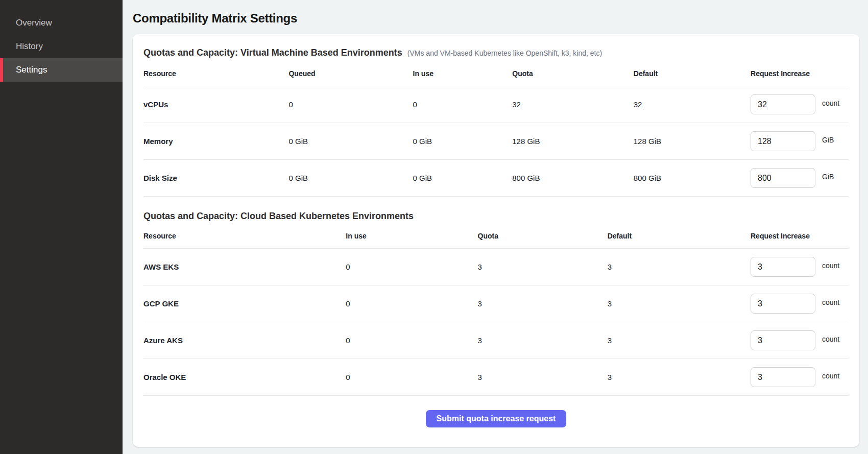  Describe the element at coordinates (783, 104) in the screenshot. I see `vcpus-request-input` at that location.